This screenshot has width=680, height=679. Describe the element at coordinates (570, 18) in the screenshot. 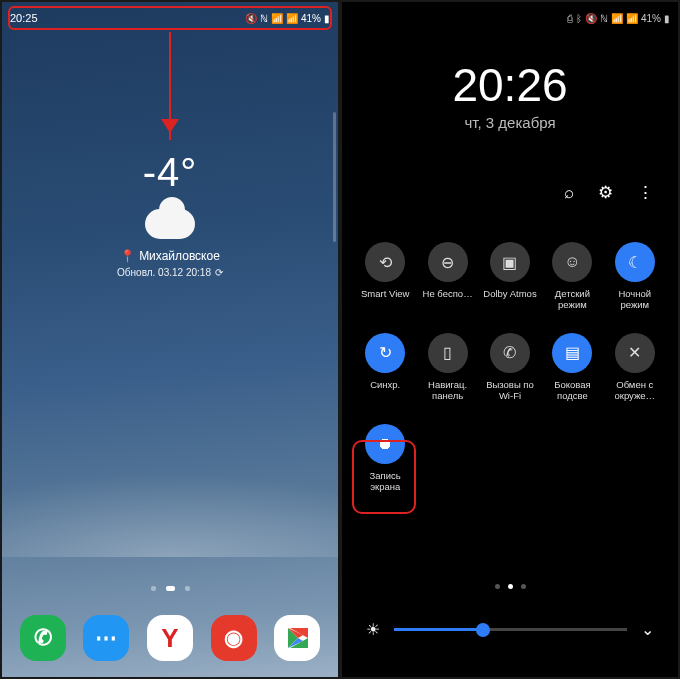

I see `cast-icon: ⎙` at that location.